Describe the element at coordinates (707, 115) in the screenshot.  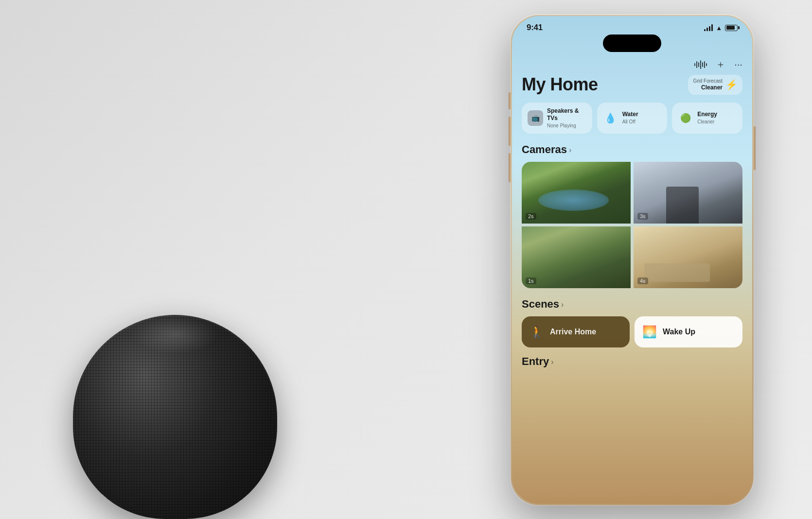
I see `energy-title: Energy` at that location.